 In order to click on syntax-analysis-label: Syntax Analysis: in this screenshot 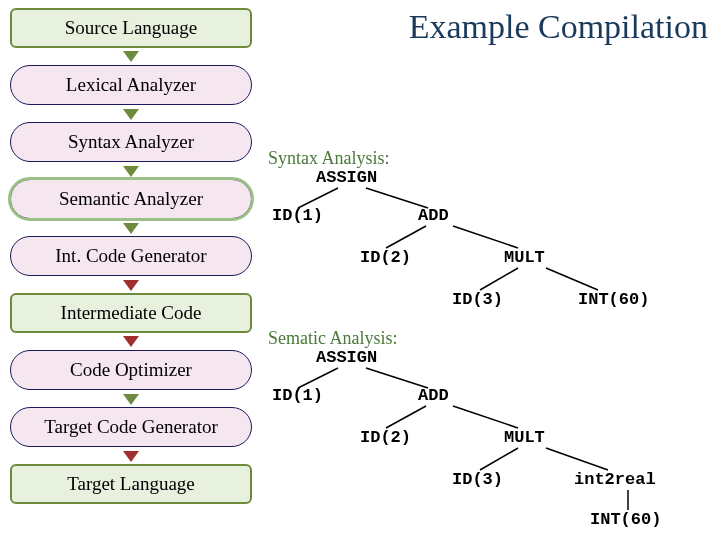, I will do `click(329, 158)`.